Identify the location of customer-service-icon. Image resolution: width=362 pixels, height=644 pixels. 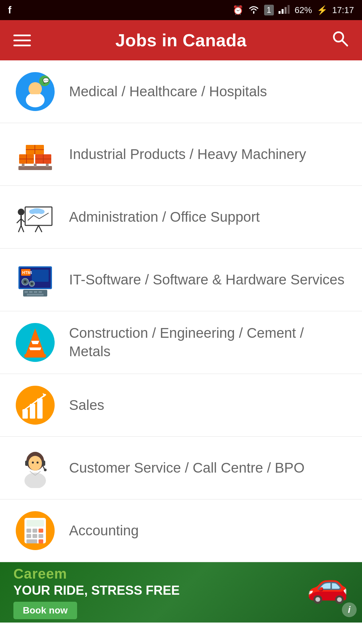
(35, 468).